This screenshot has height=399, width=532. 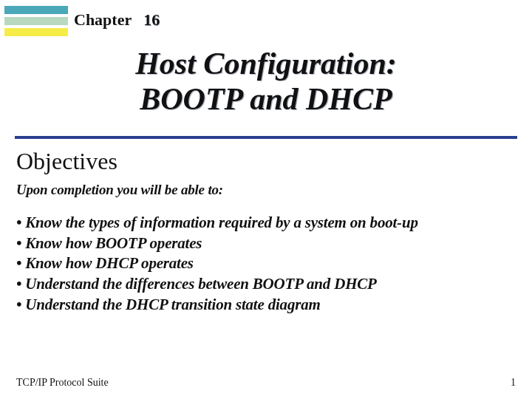 What do you see at coordinates (114, 243) in the screenshot?
I see `bullet-text: Know how BOOTP operates` at bounding box center [114, 243].